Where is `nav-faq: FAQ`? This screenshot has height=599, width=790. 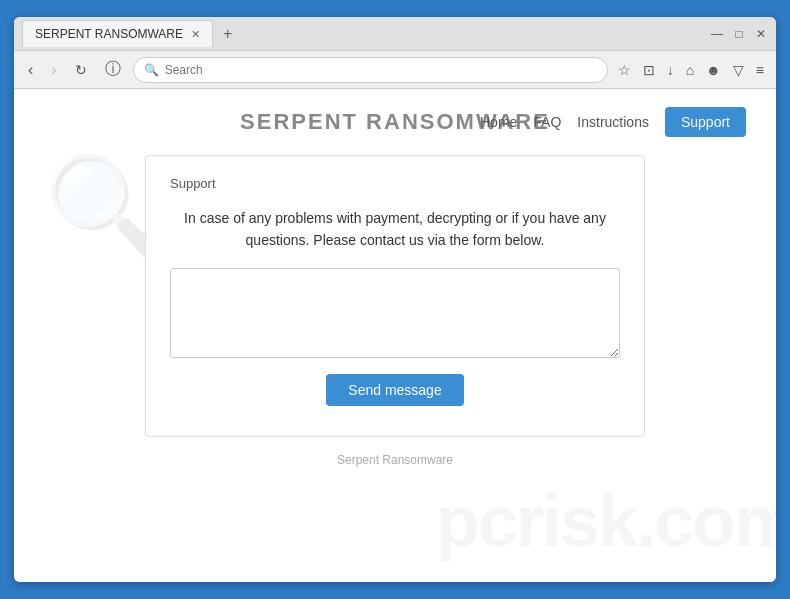 nav-faq: FAQ is located at coordinates (547, 122).